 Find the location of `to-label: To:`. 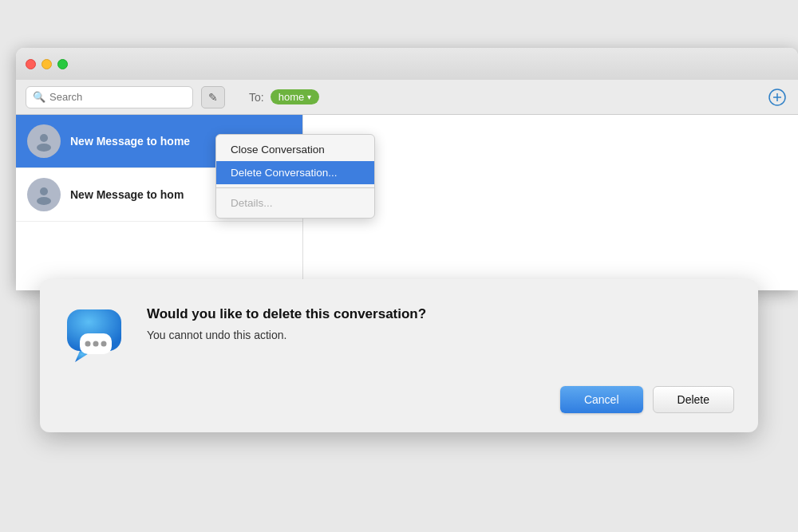

to-label: To: is located at coordinates (257, 97).